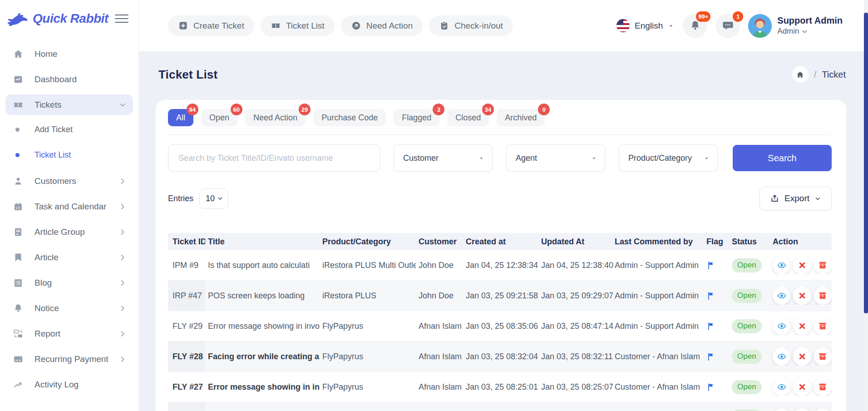  I want to click on entries-per-page-select: 10, so click(214, 198).